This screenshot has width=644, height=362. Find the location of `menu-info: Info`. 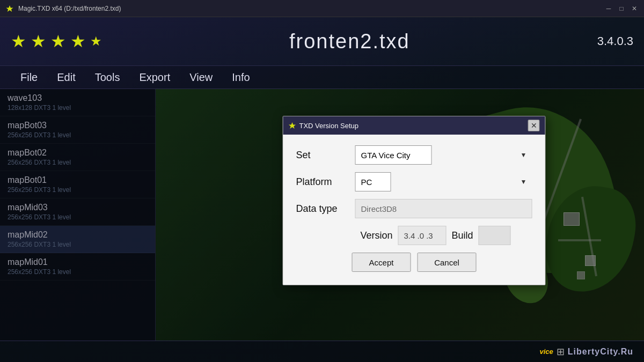

menu-info: Info is located at coordinates (240, 77).